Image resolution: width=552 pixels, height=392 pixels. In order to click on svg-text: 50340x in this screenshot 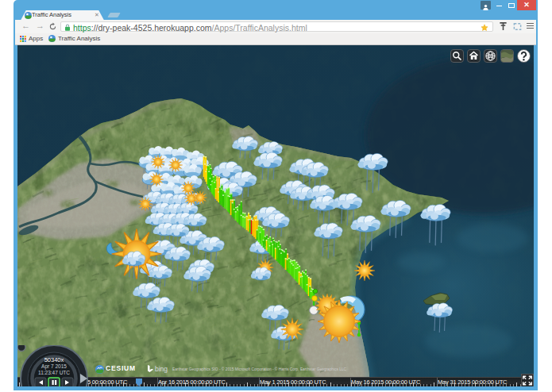, I will do `click(54, 360)`.